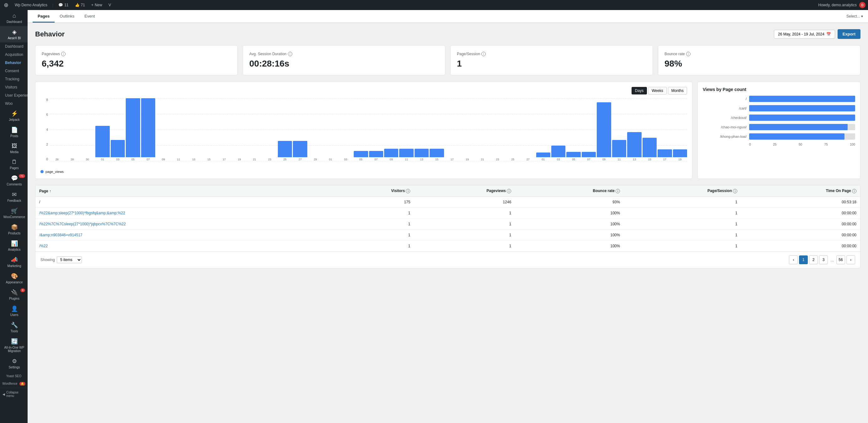 This screenshot has width=868, height=423. Describe the element at coordinates (805, 34) in the screenshot. I see `date-range-button: 26 May, 2024 - 19 Jul, 2024 📅` at that location.